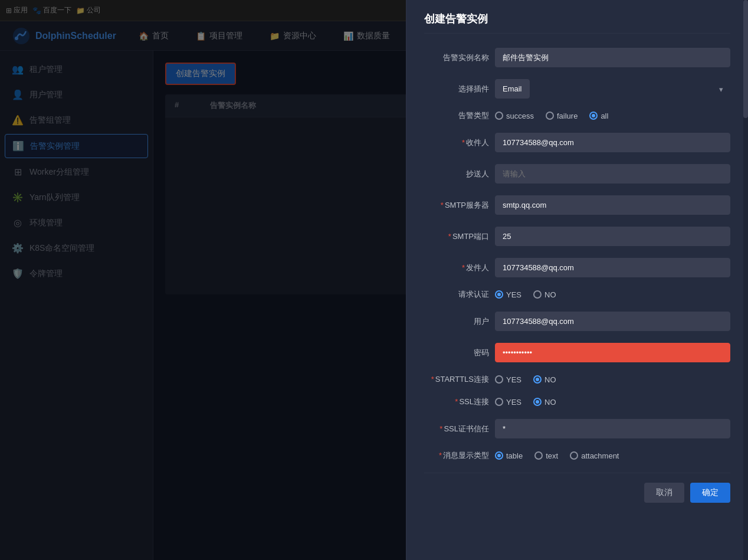 The height and width of the screenshot is (560, 748). Describe the element at coordinates (577, 205) in the screenshot. I see `form-row-smtp-server: SMTP服务器` at that location.